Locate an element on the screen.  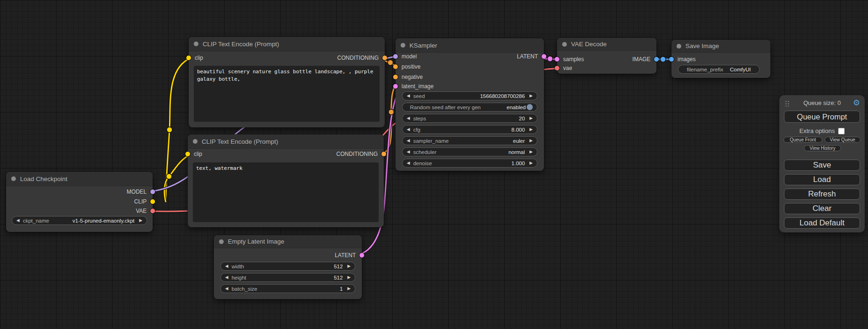
toggle-icon is located at coordinates (529, 107).